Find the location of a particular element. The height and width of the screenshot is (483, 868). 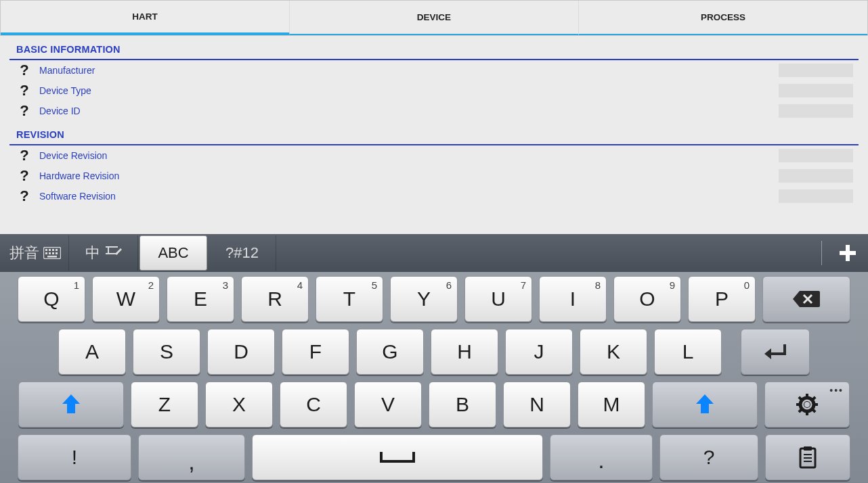

mode-label: 拼音 is located at coordinates (24, 253).